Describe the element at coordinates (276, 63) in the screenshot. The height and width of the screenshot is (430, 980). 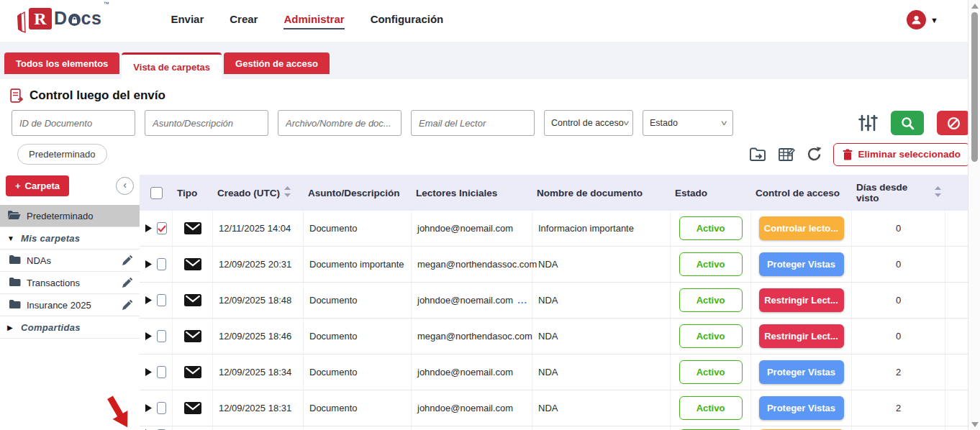
I see `tab-gestión-de-acceso: Gestión de acceso` at that location.